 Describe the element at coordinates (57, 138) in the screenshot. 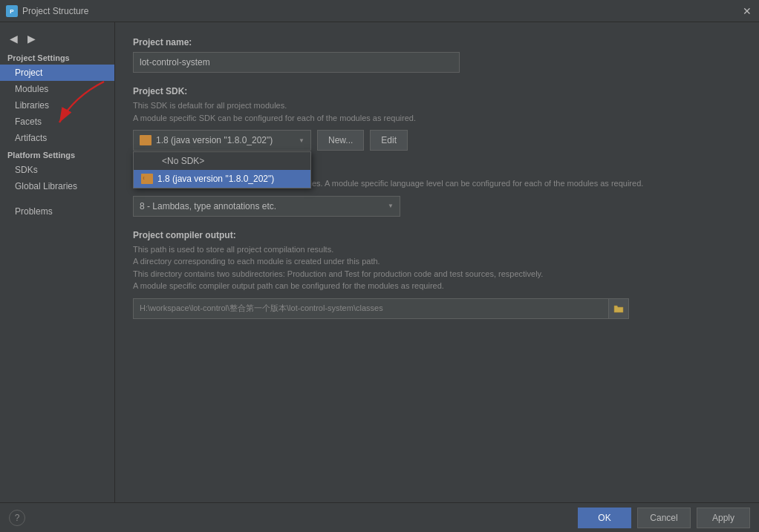

I see `sidebar-item-artifacts: Artifacts` at that location.